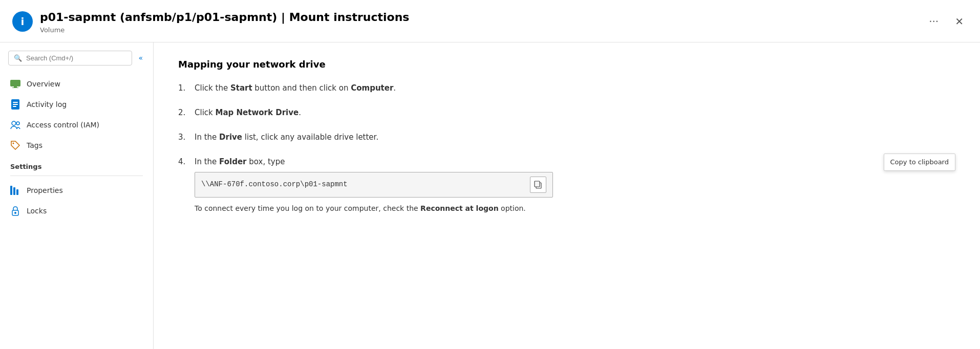 The height and width of the screenshot is (349, 980). What do you see at coordinates (567, 113) in the screenshot?
I see `step-2: Click Map Network Drive.` at bounding box center [567, 113].